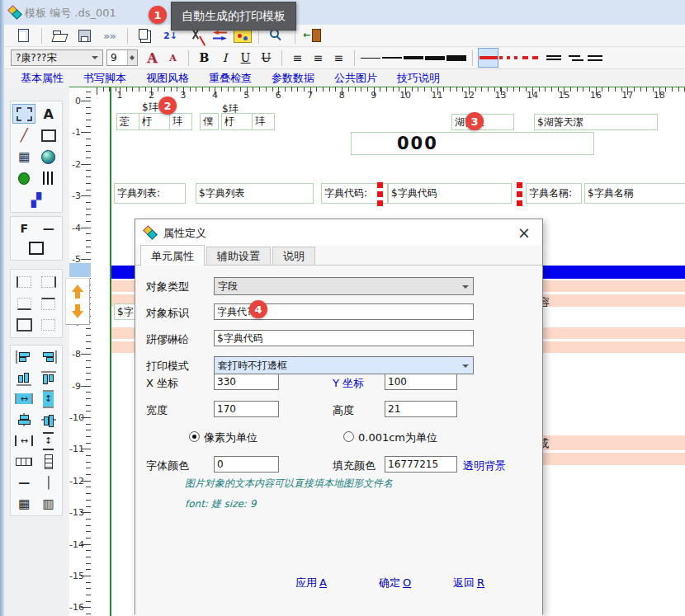 The width and height of the screenshot is (685, 616). What do you see at coordinates (343, 286) in the screenshot?
I see `object-type-select: 字段` at bounding box center [343, 286].